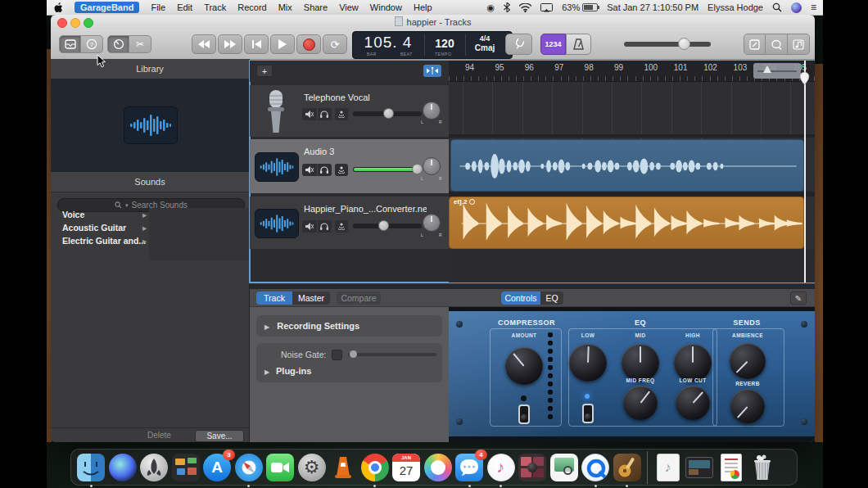  I want to click on master-volume-slider, so click(667, 44).